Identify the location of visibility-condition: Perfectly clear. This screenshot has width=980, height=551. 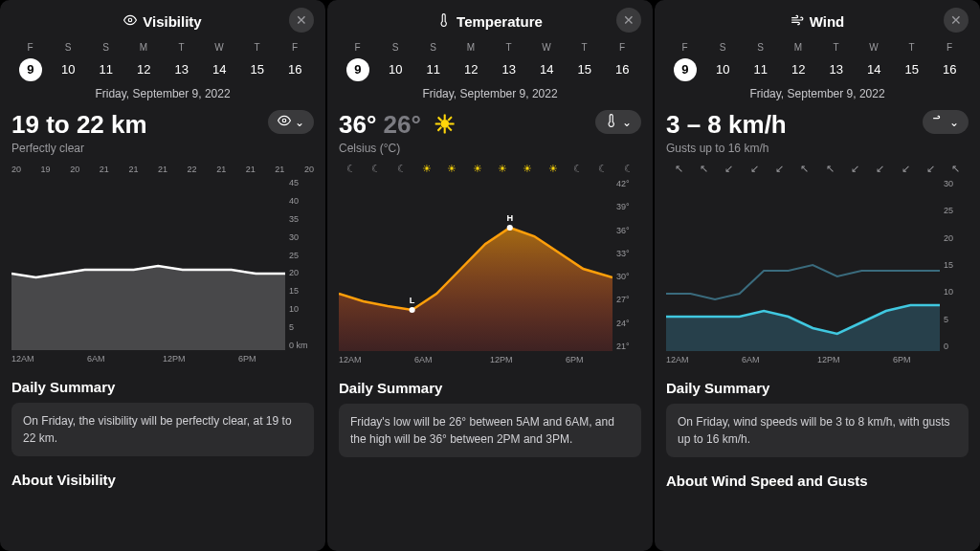
(79, 148).